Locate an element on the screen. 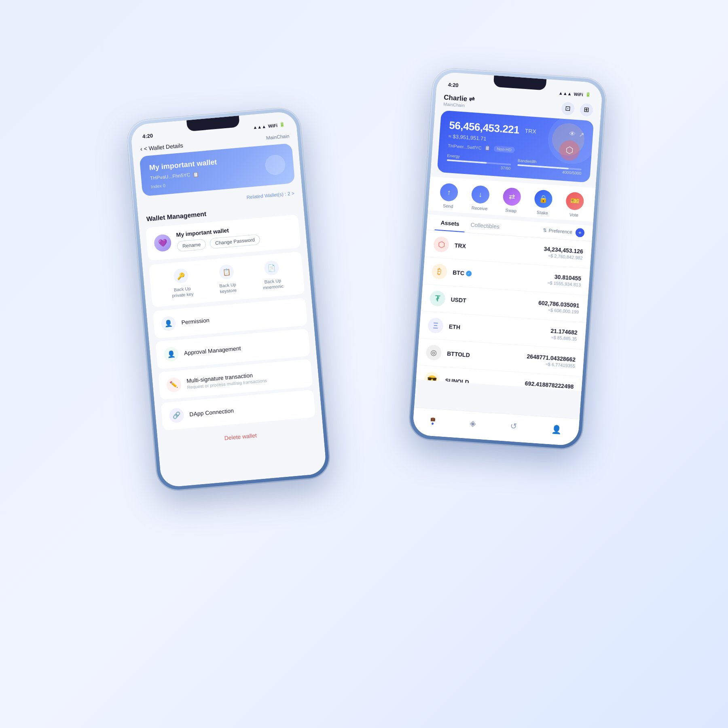  receive-button: ↓ Receive is located at coordinates (480, 198).